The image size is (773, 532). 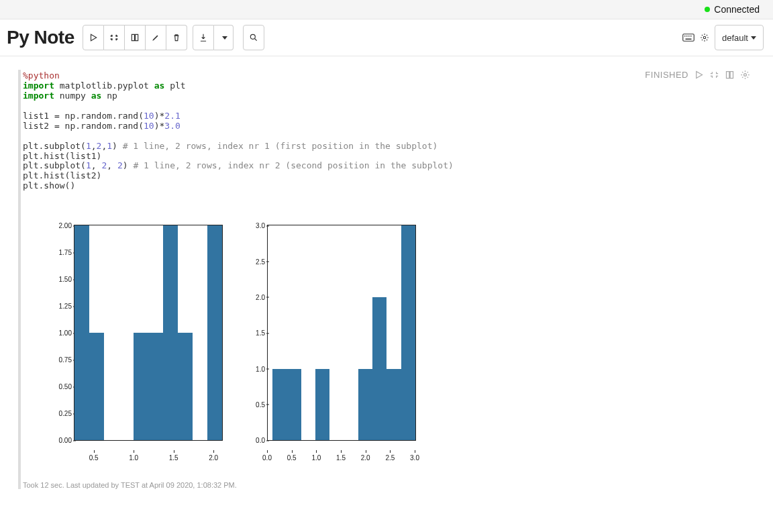 What do you see at coordinates (213, 38) in the screenshot?
I see `export-group` at bounding box center [213, 38].